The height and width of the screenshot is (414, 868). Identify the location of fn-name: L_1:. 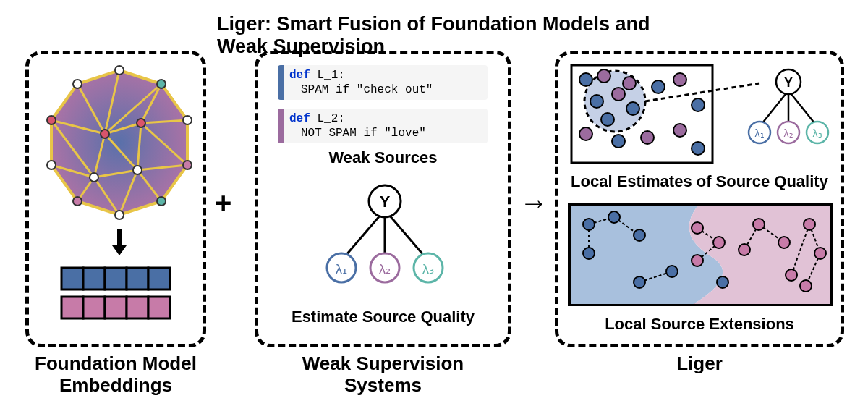
(331, 75).